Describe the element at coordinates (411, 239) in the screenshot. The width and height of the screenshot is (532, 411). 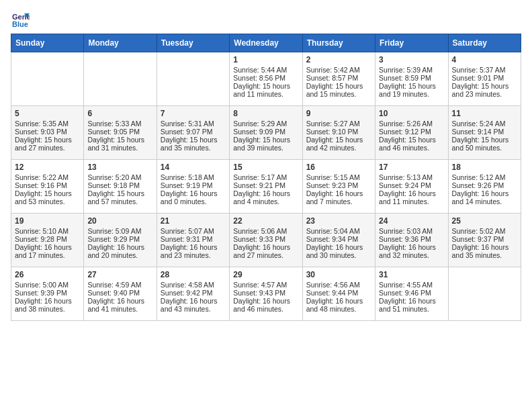
I see `cell-content-line: Sunset: 9:36 PM` at that location.